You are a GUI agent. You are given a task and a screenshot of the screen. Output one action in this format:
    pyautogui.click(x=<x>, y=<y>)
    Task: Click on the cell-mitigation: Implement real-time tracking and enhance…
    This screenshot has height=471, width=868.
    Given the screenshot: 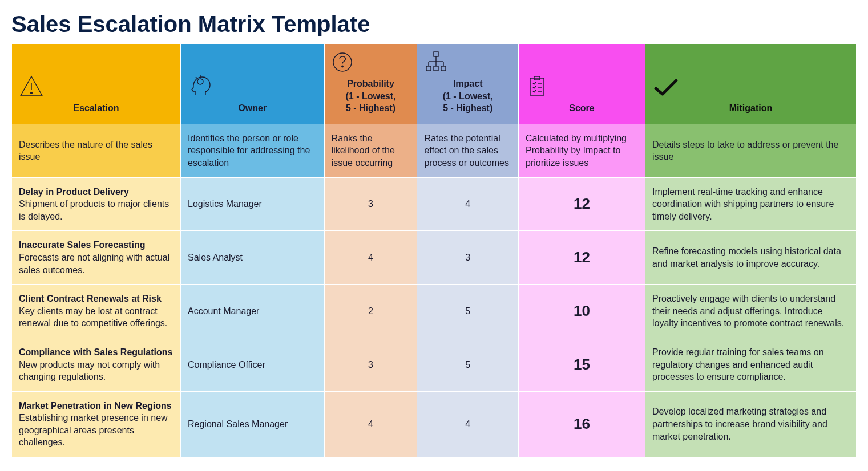 What is the action you would take?
    pyautogui.click(x=750, y=204)
    